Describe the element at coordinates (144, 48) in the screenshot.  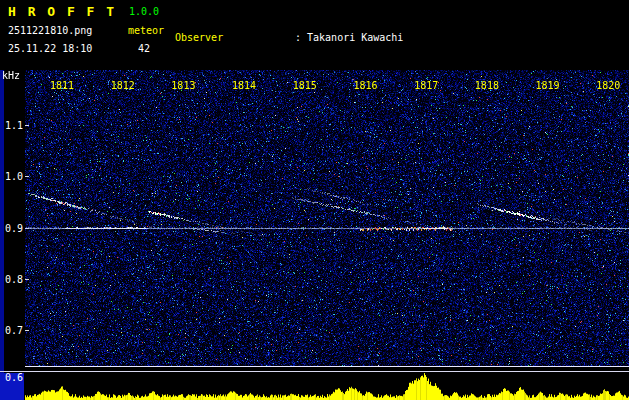
I see `count-label: 42` at that location.